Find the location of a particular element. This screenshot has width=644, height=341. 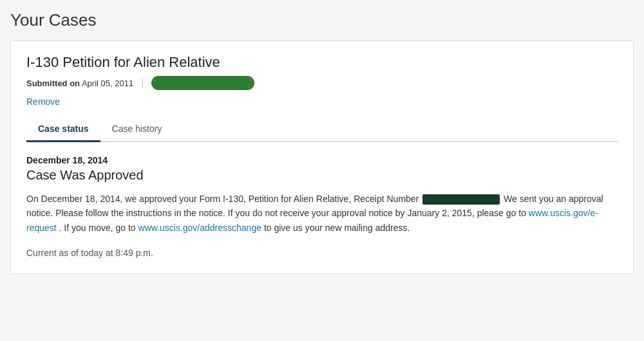

addresschange-link: www.uscis.gov/addresschange is located at coordinates (200, 228).